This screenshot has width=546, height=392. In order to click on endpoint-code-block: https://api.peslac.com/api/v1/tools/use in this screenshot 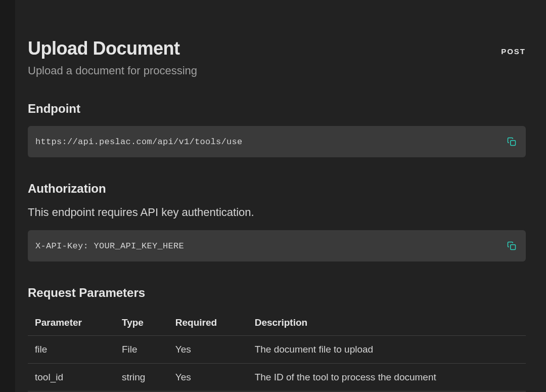, I will do `click(277, 142)`.